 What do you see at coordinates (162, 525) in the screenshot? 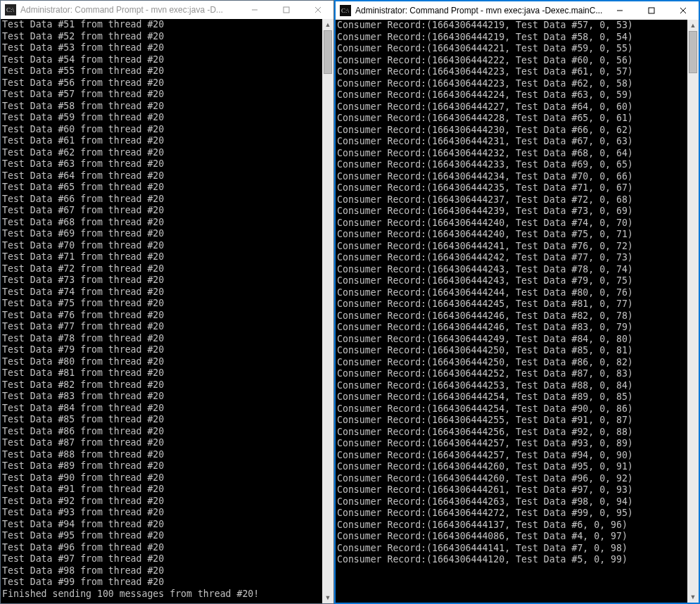
I see `terminal-line: Test Data #94 from thread #20` at bounding box center [162, 525].